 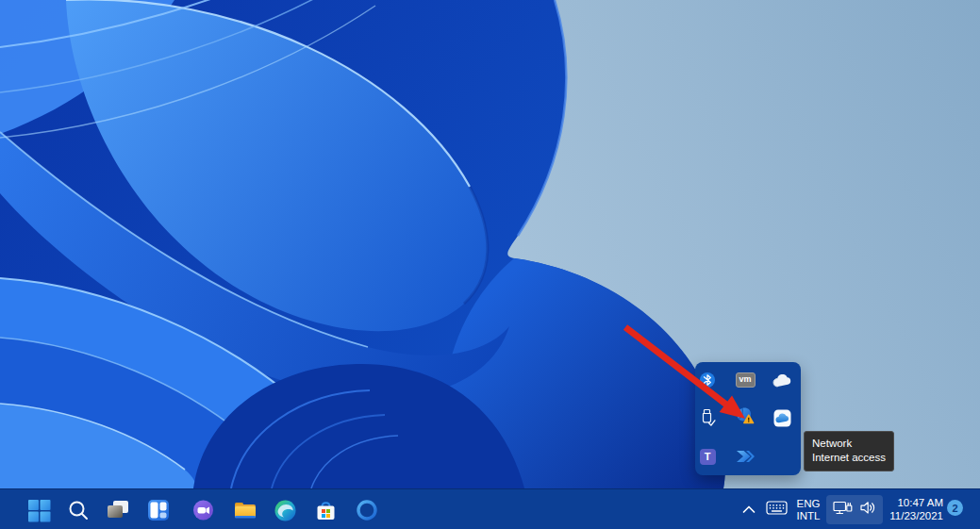 I want to click on widgets-button, so click(x=158, y=510).